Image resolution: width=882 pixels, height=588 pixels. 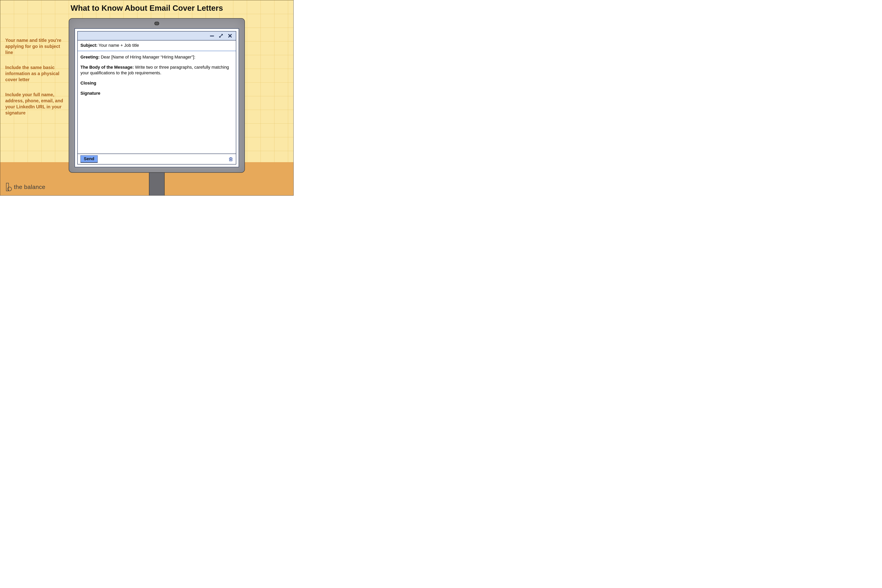 I want to click on window-controls, so click(x=157, y=36).